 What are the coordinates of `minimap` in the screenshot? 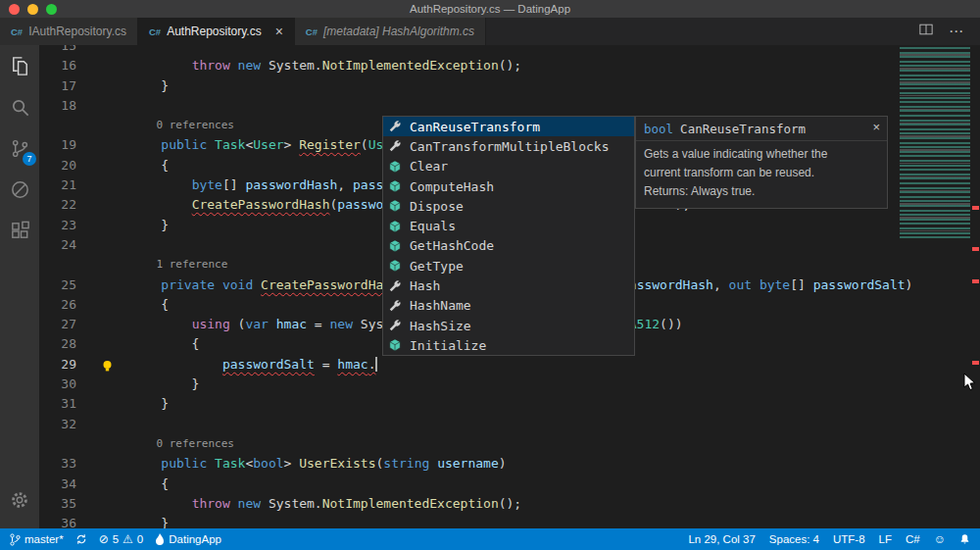 It's located at (935, 144).